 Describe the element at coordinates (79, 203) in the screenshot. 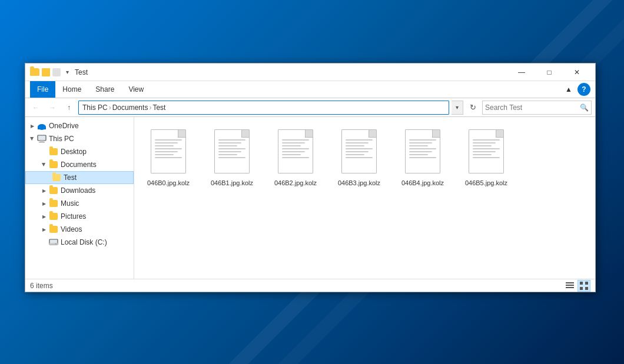

I see `sidebar-item-music: ▶ Music` at that location.